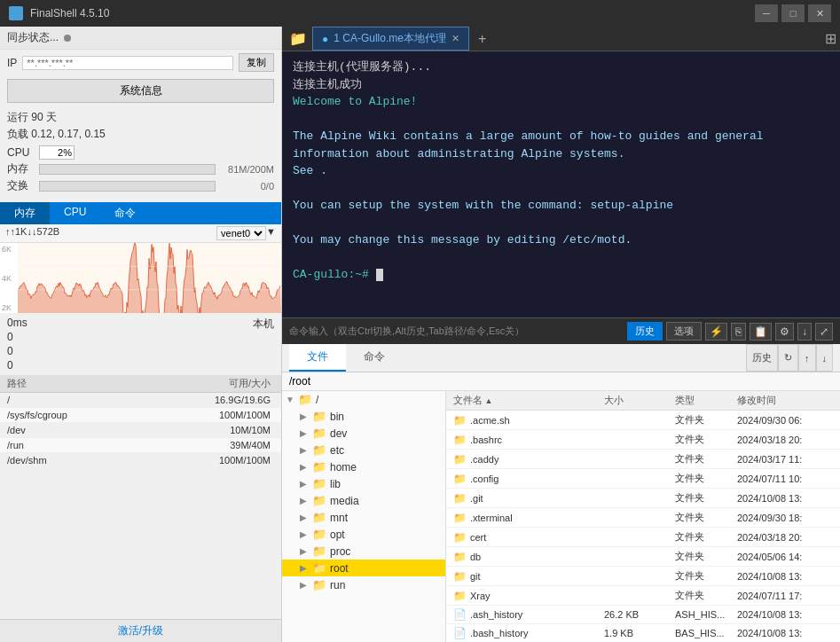 This screenshot has height=642, width=840. What do you see at coordinates (561, 240) in the screenshot?
I see `terminal-line: You may change this message by editing /…` at bounding box center [561, 240].